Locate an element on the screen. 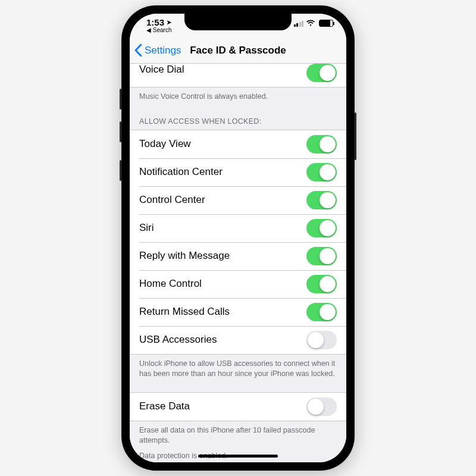 The height and width of the screenshot is (476, 476). allow-access-row: USB Accessories is located at coordinates (238, 340).